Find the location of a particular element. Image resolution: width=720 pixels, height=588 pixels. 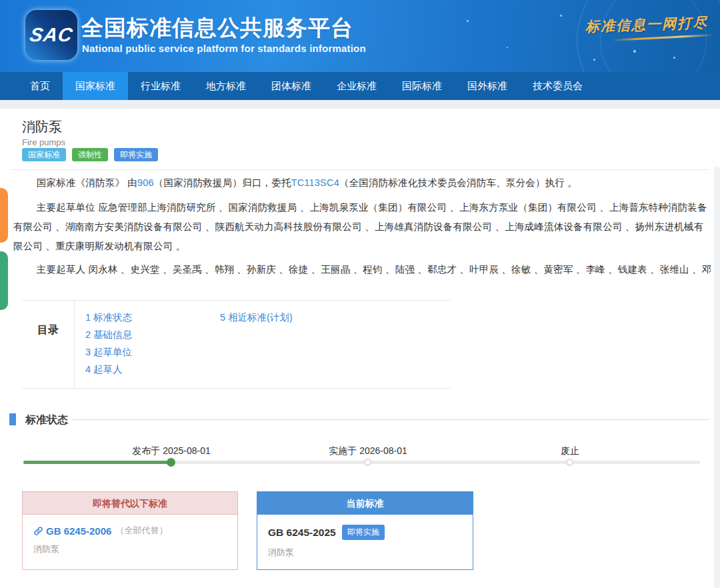

timeline-dot-implemented is located at coordinates (368, 463).